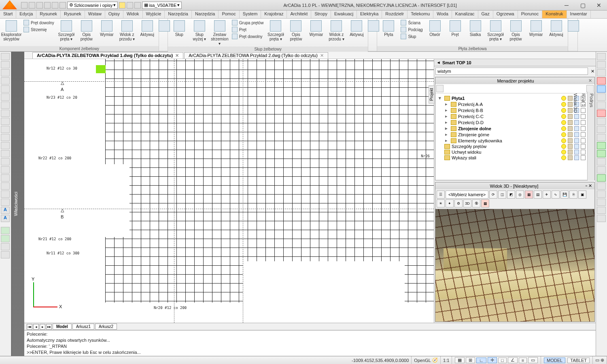  I want to click on stretch-tool-icon, so click(601, 129).